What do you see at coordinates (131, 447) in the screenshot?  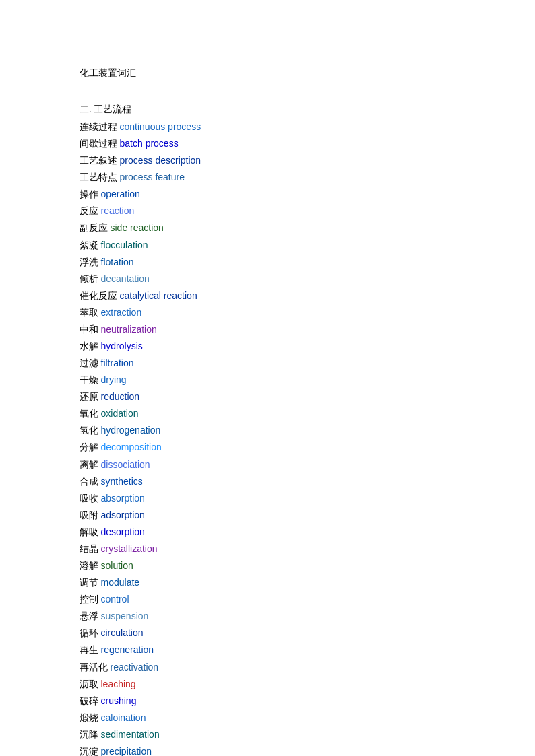 I see `english-term: decomposition` at bounding box center [131, 447].